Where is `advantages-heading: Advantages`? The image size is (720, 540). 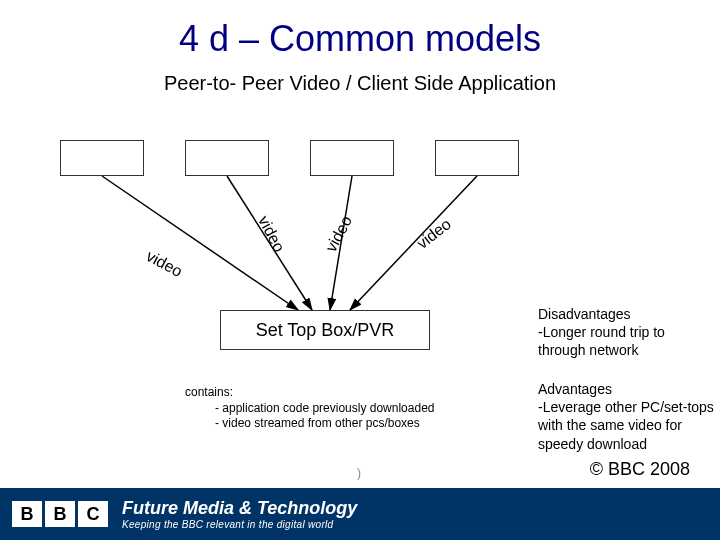
advantages-heading: Advantages is located at coordinates (627, 389).